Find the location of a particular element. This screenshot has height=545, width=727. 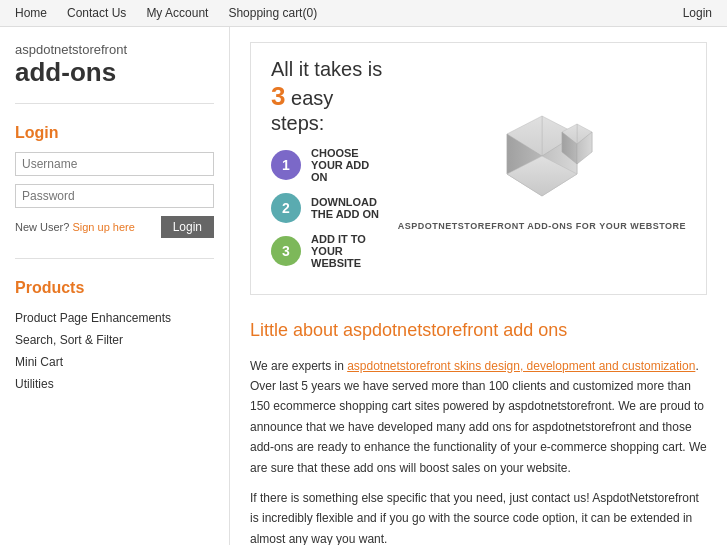

box-svg is located at coordinates (542, 161).